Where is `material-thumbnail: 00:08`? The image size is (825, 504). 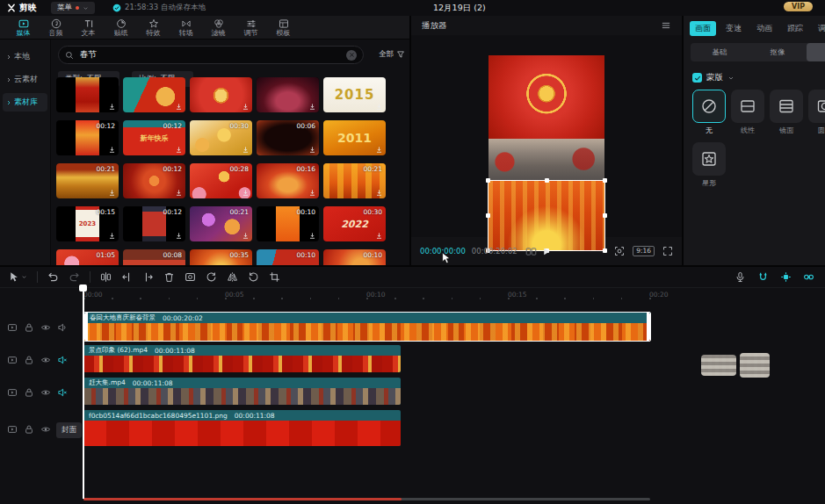 material-thumbnail: 00:08 is located at coordinates (155, 257).